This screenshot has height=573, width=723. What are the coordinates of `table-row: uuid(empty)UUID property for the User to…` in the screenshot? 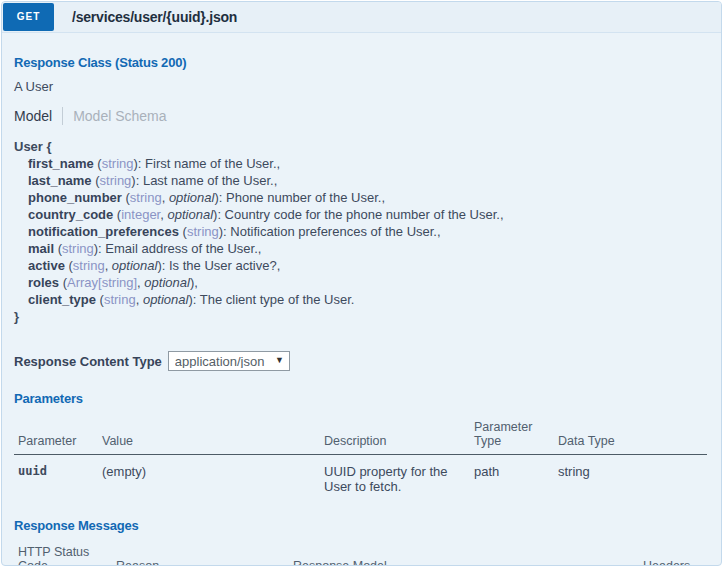 It's located at (360, 477).